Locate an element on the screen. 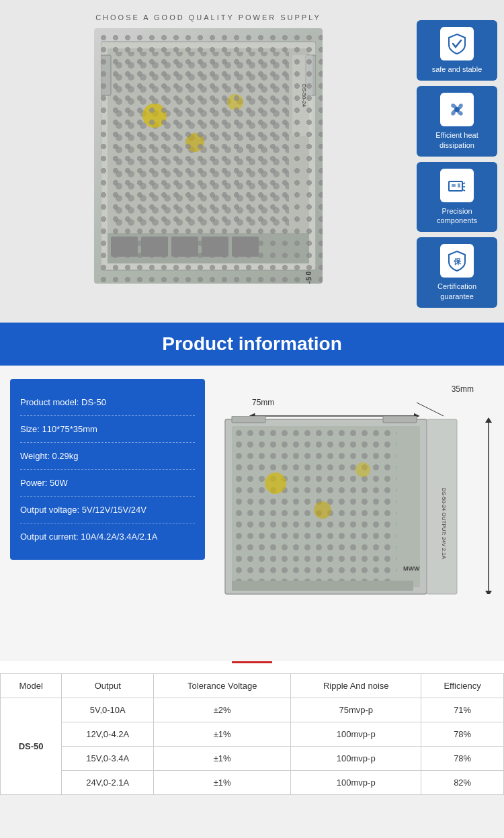 This screenshot has height=838, width=504. fan-svg is located at coordinates (457, 110).